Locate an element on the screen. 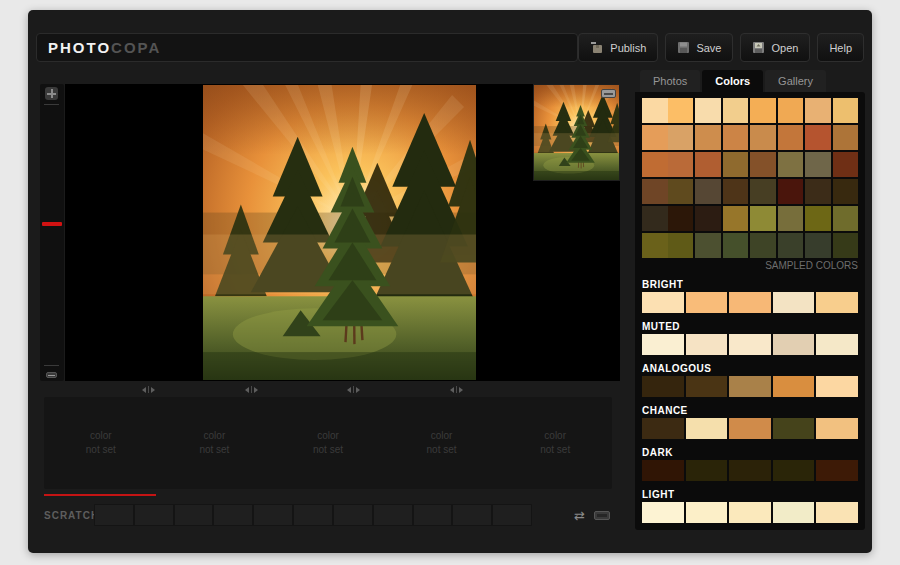 This screenshot has width=900, height=565. zoom-slider is located at coordinates (52, 232).